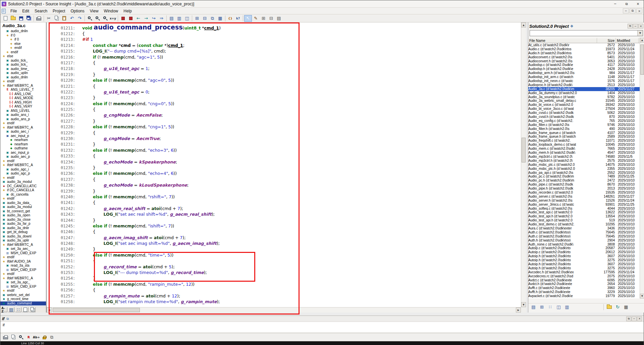  I want to click on highlight-word-button: ✎, so click(256, 18).